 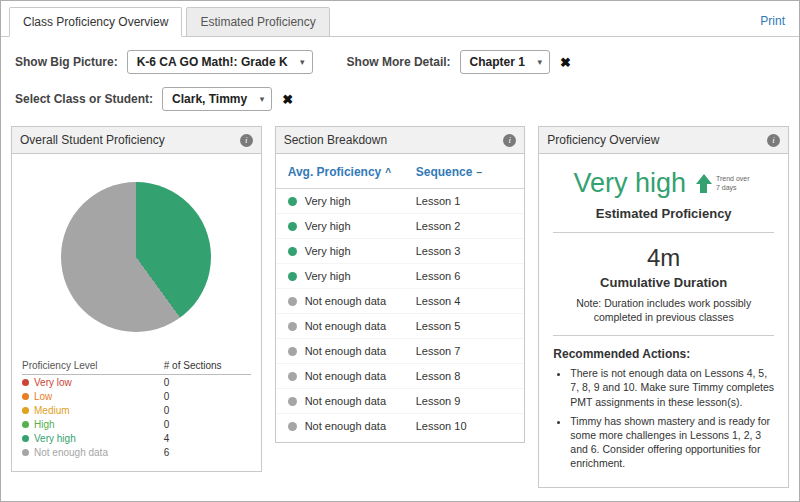 I want to click on legend-label: Not enough data, so click(x=71, y=452).